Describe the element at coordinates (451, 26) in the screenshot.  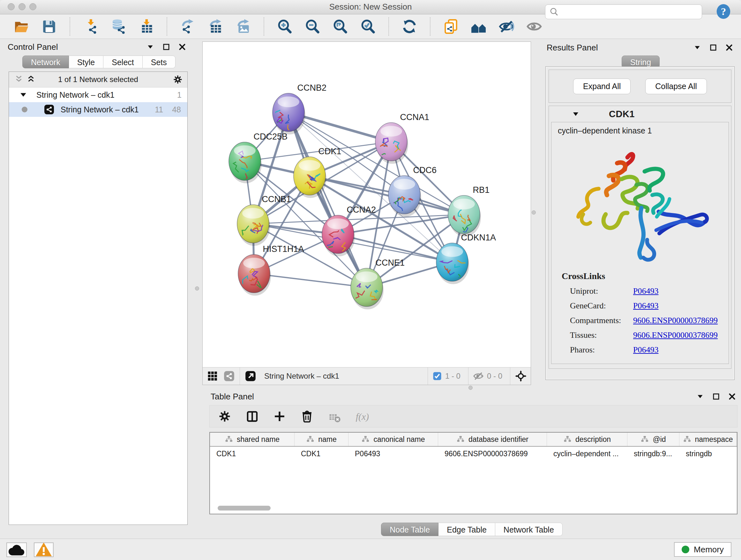
I see `duplicate-network-icon` at that location.